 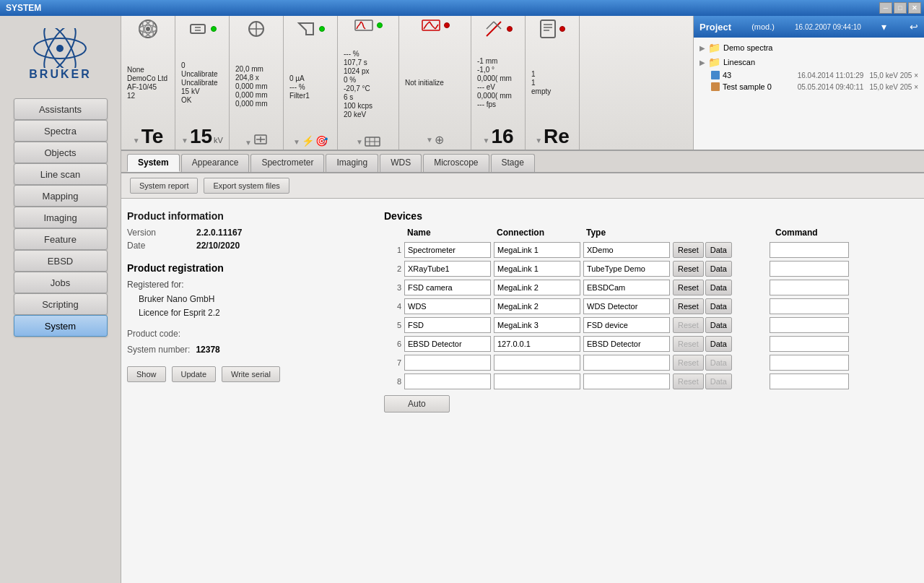 I want to click on tab-microscope: Microscope, so click(x=456, y=163).